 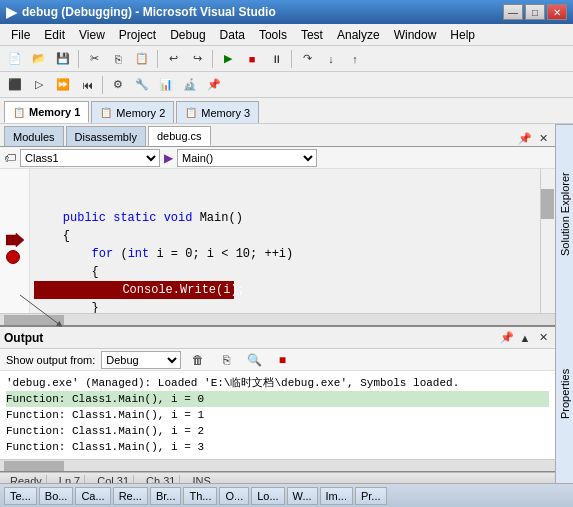 I want to click on taskbar-lo-label: Lo..., so click(x=268, y=496).